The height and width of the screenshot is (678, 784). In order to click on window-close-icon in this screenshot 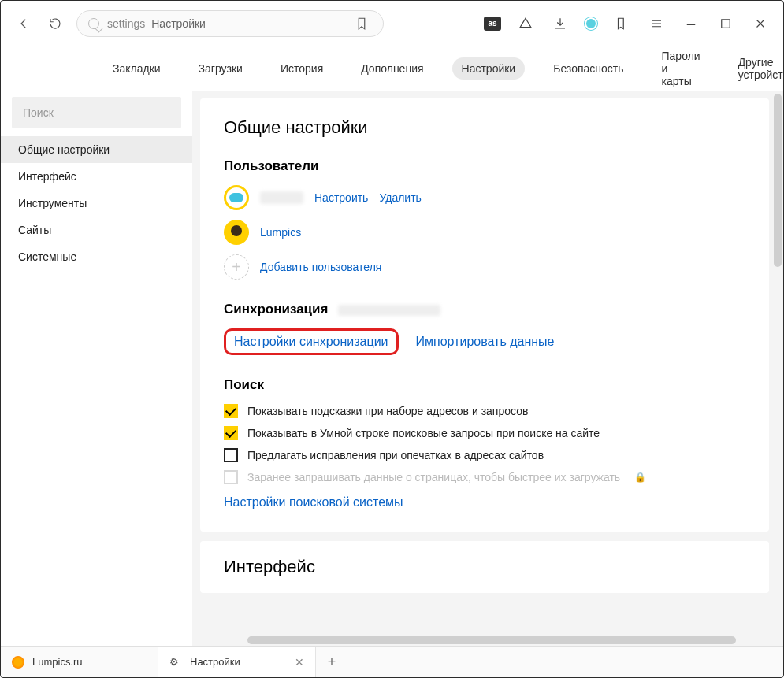, I will do `click(760, 24)`.